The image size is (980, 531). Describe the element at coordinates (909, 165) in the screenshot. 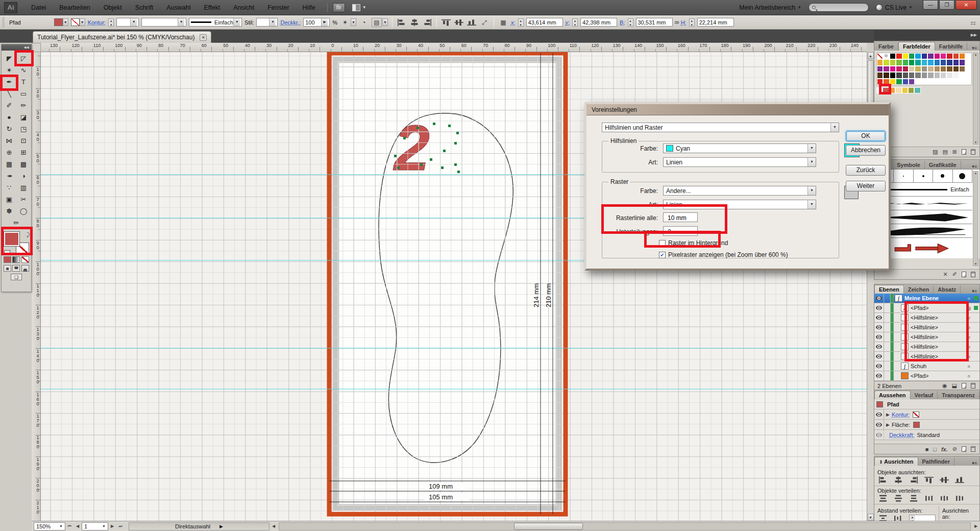

I see `tab-symbole: Symbole` at that location.